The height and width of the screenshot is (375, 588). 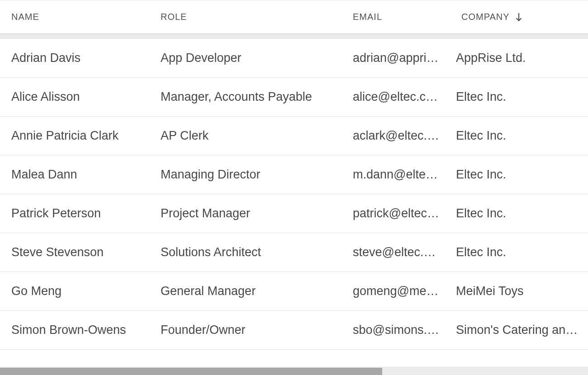 I want to click on sort-arrow-down-icon, so click(x=519, y=17).